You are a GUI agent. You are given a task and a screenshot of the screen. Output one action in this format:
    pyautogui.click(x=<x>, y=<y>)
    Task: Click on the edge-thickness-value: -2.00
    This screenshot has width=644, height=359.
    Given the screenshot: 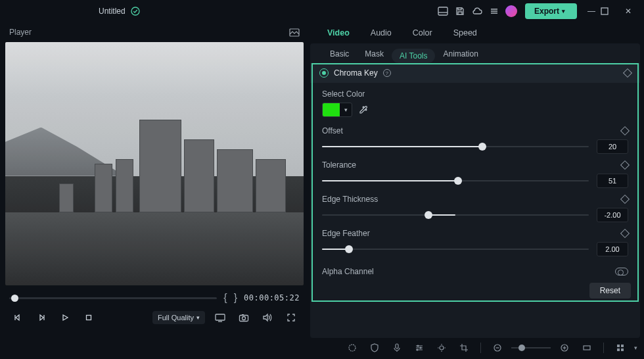 What is the action you would take?
    pyautogui.click(x=612, y=215)
    